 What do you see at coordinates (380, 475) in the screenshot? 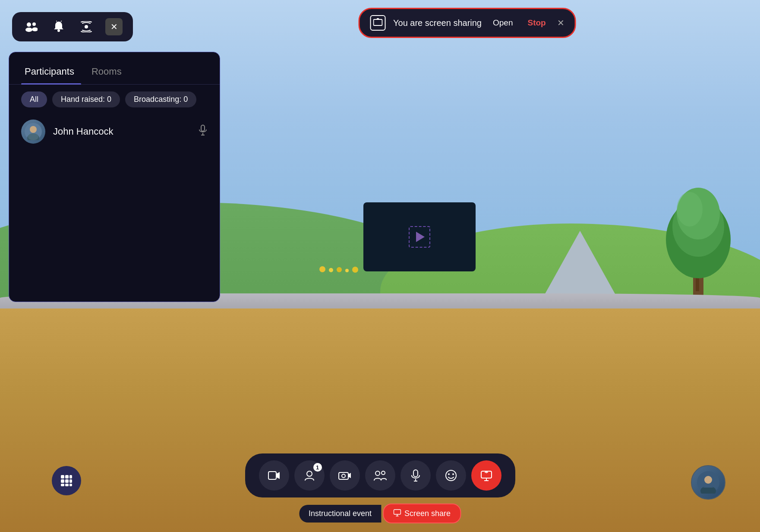
I see `audience-button` at bounding box center [380, 475].